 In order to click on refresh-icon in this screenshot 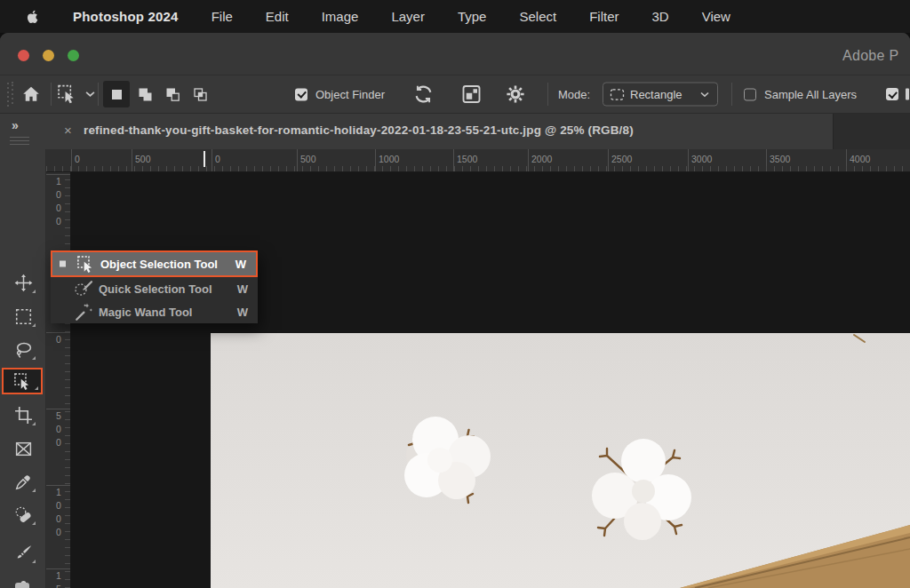, I will do `click(423, 94)`.